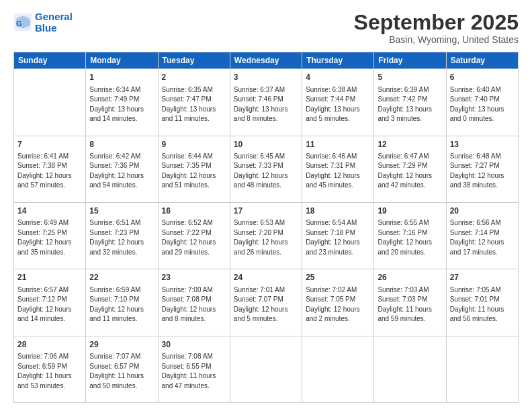 Image resolution: width=532 pixels, height=411 pixels. I want to click on calendar-cell: 30Sunrise: 7:08 AMSunset: 6:55 PMDayligh…, so click(193, 369).